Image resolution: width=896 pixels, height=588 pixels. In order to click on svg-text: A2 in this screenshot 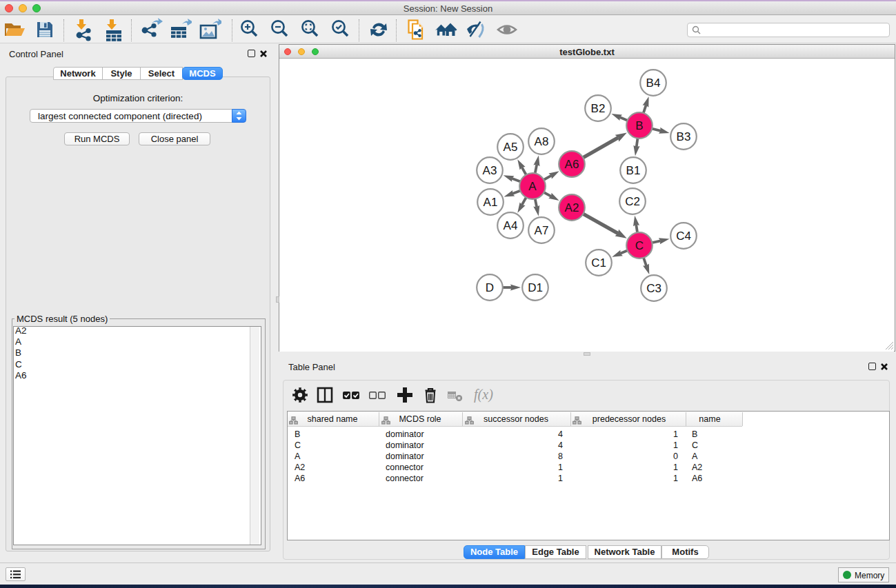, I will do `click(573, 208)`.